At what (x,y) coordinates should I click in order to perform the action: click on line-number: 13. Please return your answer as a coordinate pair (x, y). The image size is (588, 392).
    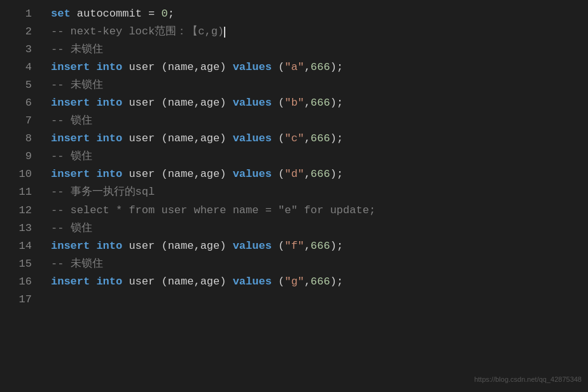
    Looking at the image, I should click on (19, 228).